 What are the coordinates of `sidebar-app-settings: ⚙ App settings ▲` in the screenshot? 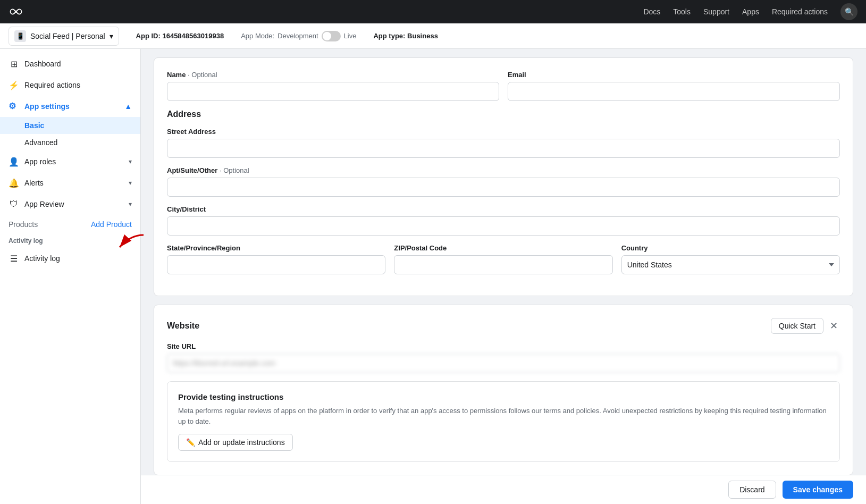 It's located at (70, 106).